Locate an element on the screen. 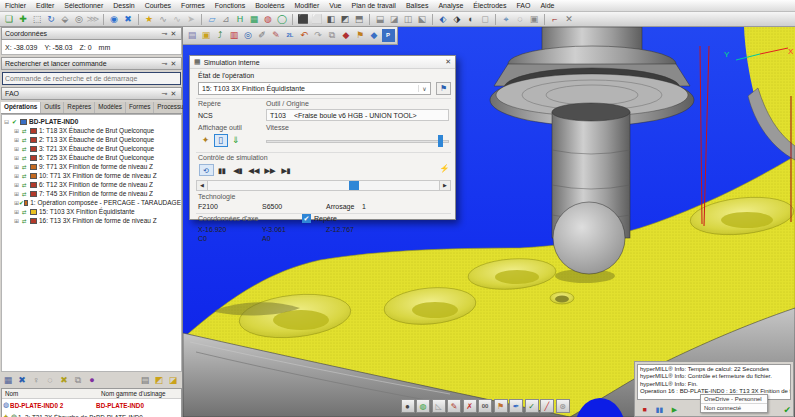 The image size is (795, 417). favorites-icon: ★ is located at coordinates (150, 20).